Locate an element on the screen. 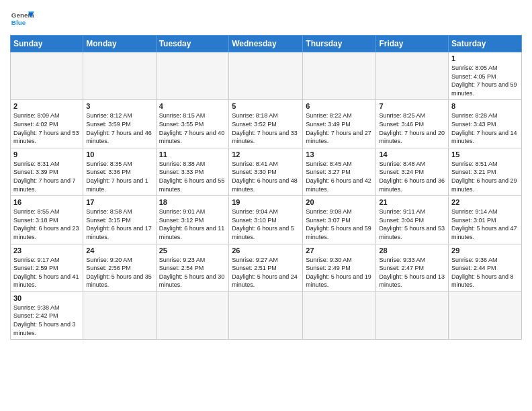 The image size is (532, 411). calendar-cell: 9Sunrise: 8:31 AMSunset: 3:39 PMDaylight… is located at coordinates (47, 172).